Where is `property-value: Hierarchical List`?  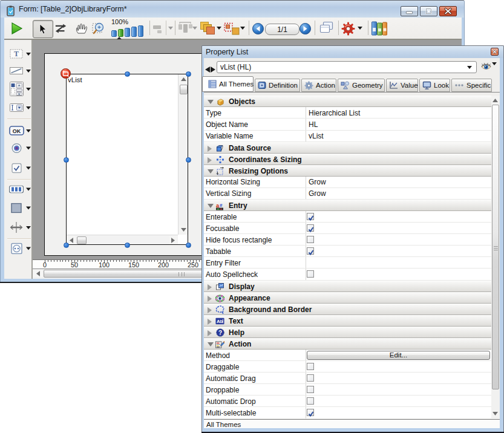
property-value: Hierarchical List is located at coordinates (334, 113).